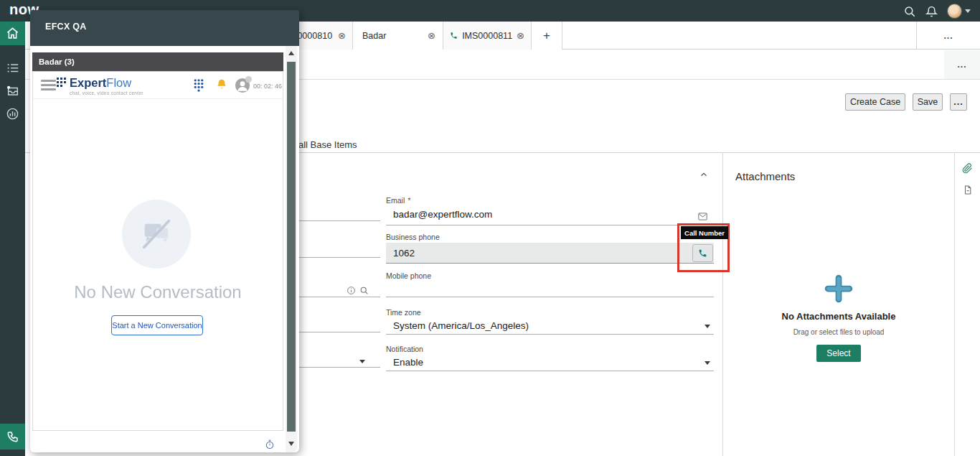  Describe the element at coordinates (399, 200) in the screenshot. I see `email-label: Email*` at that location.